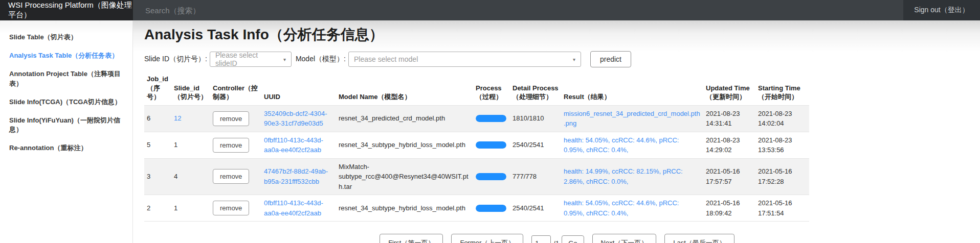 The width and height of the screenshot is (980, 243). I want to click on table-row: 3 4 remove 47467b2f-88d2-49ab-b95a-231ff…, so click(477, 177).